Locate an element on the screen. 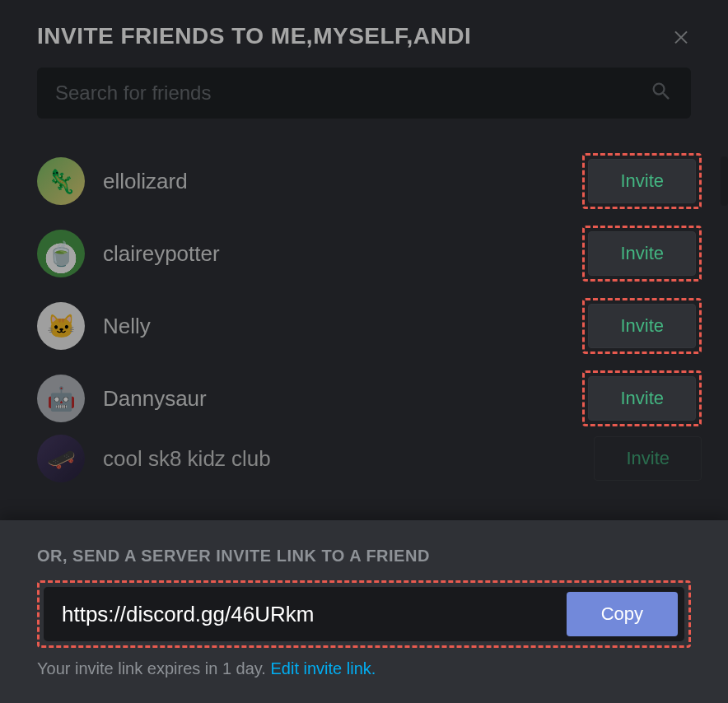 The height and width of the screenshot is (703, 728). friend-row: 🐱 Nelly Invite is located at coordinates (369, 326).